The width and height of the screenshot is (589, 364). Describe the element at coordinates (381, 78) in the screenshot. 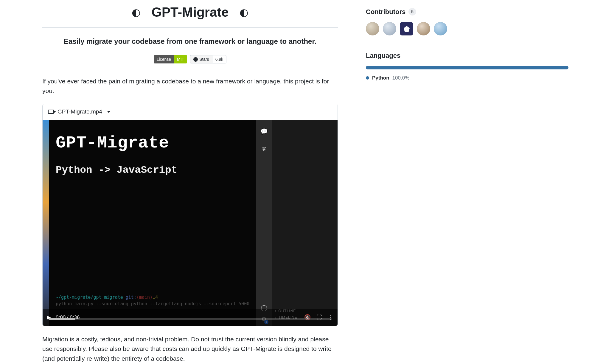

I see `language-name: Python` at that location.